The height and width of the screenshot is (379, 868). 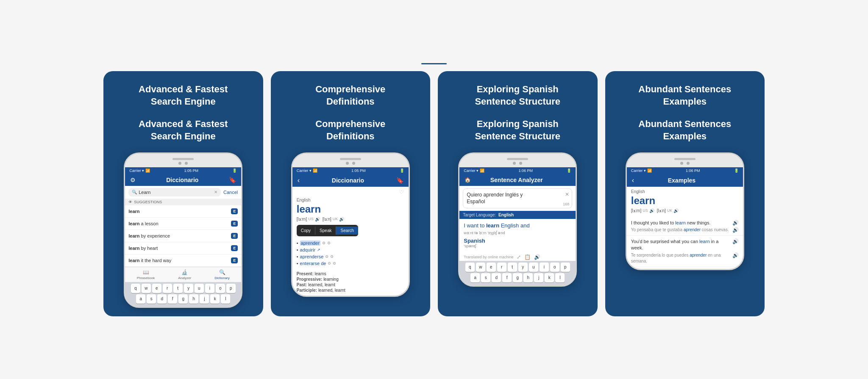 What do you see at coordinates (183, 212) in the screenshot?
I see `suggestion-item: learn E` at bounding box center [183, 212].